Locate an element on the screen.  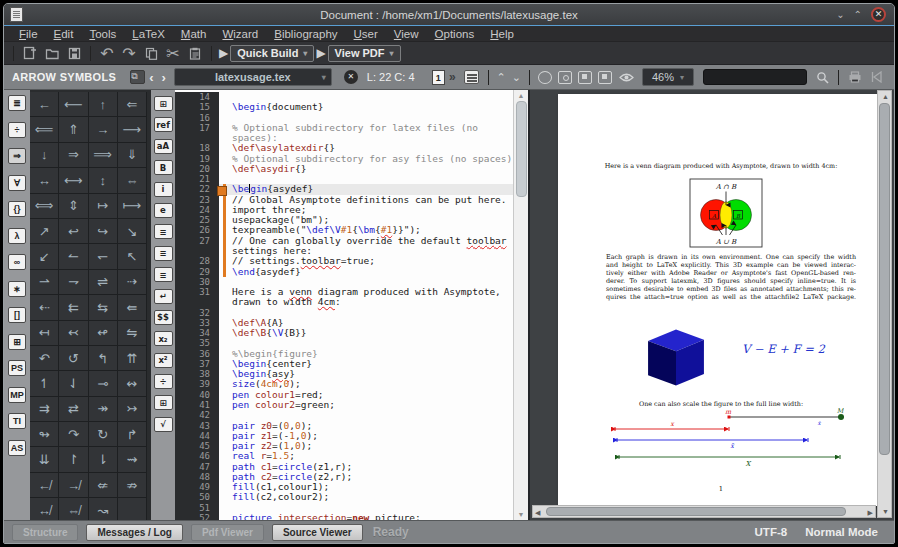
arrow-symbol-cell: ↭ is located at coordinates (132, 384).